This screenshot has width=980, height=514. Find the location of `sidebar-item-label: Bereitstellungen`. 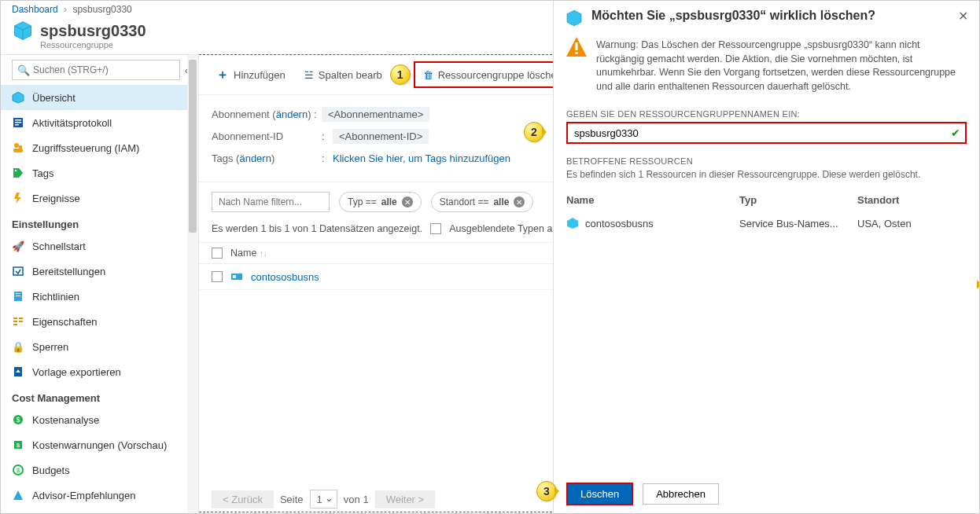

sidebar-item-label: Bereitstellungen is located at coordinates (69, 272).